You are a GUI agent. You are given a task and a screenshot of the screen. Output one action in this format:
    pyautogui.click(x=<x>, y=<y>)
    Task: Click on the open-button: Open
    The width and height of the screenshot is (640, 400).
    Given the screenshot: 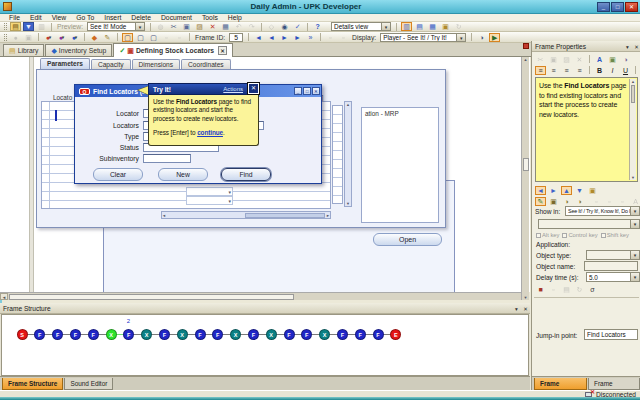 What is the action you would take?
    pyautogui.click(x=408, y=240)
    